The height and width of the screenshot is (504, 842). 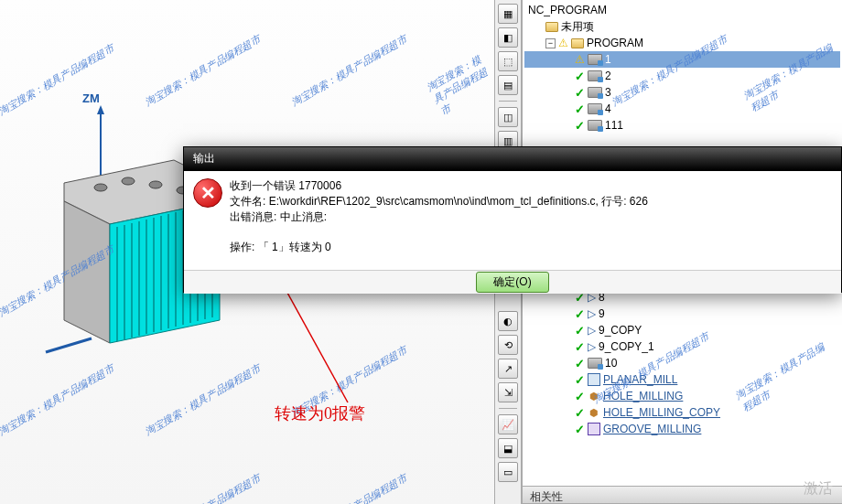 What do you see at coordinates (508, 38) in the screenshot?
I see `tool-btn-2: ◧` at bounding box center [508, 38].